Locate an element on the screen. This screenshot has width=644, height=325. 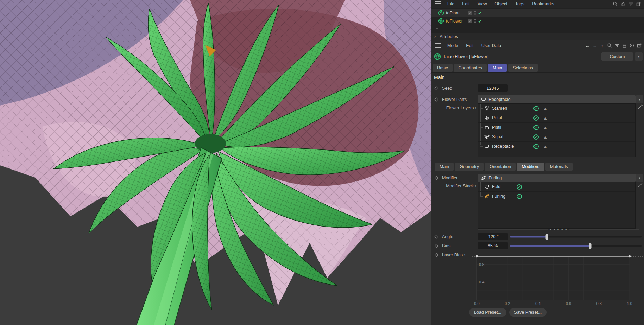
layer-name: Petal is located at coordinates (513, 118).